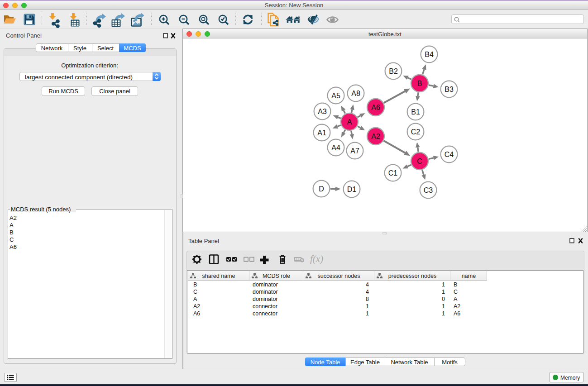  What do you see at coordinates (420, 161) in the screenshot?
I see `svg-text: C` at bounding box center [420, 161].